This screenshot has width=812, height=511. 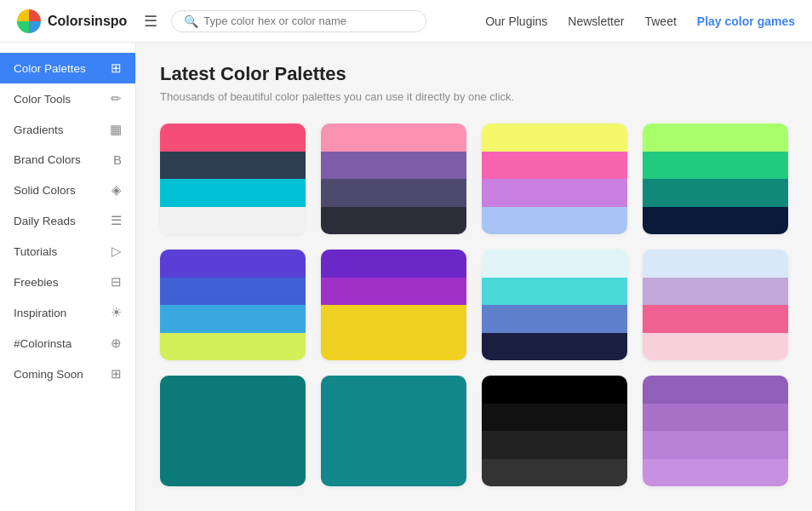 What do you see at coordinates (43, 99) in the screenshot?
I see `sidebar-label: Color Tools` at bounding box center [43, 99].